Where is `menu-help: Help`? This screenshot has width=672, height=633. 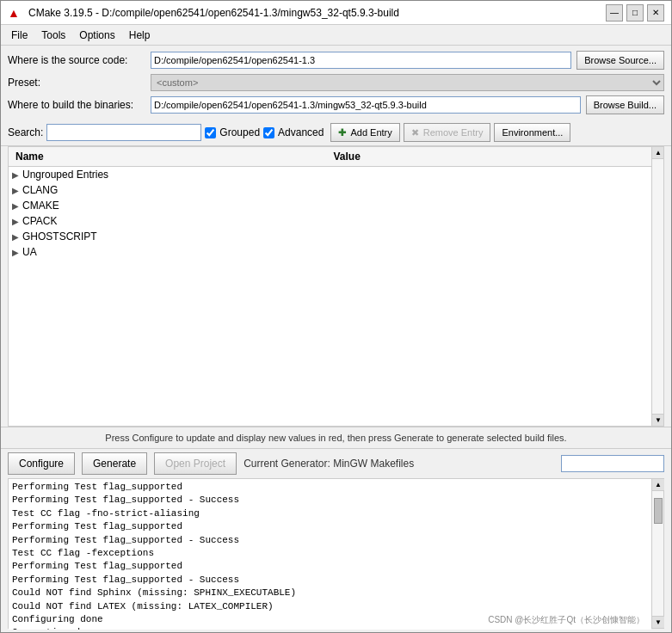
menu-help: Help is located at coordinates (139, 35).